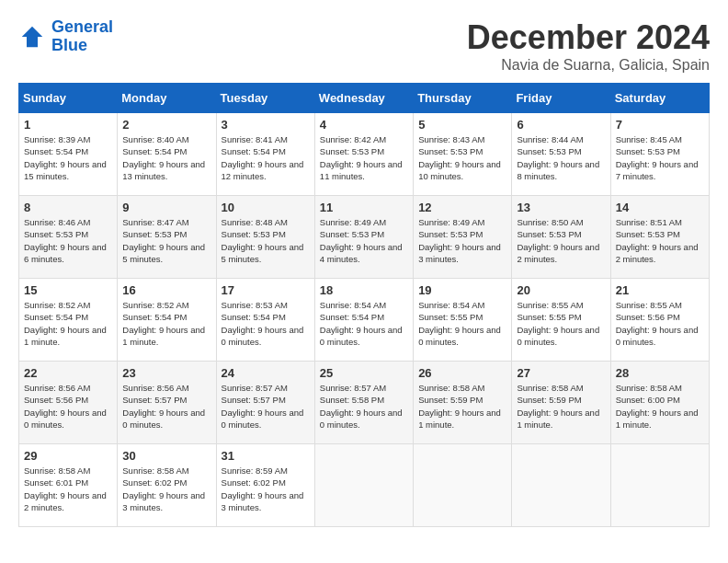 The height and width of the screenshot is (563, 728). Describe the element at coordinates (266, 241) in the screenshot. I see `day-detail: Sunrise: 8:48 AMSunset: 5:53 PMDaylight:…` at that location.